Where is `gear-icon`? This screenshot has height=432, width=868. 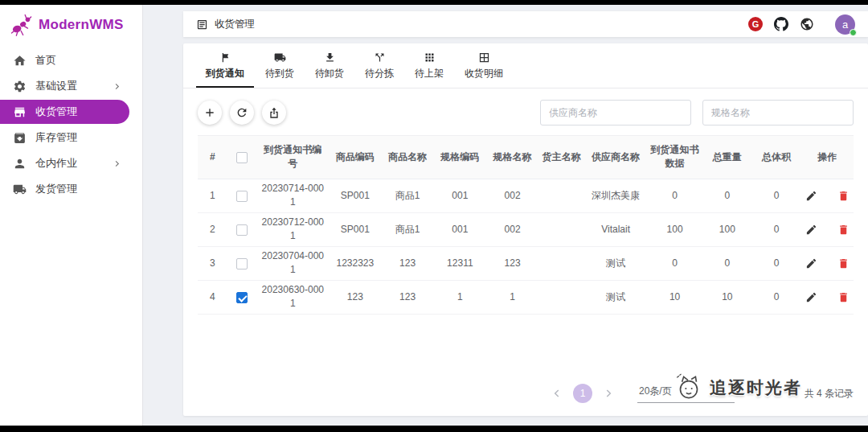
gear-icon is located at coordinates (19, 87).